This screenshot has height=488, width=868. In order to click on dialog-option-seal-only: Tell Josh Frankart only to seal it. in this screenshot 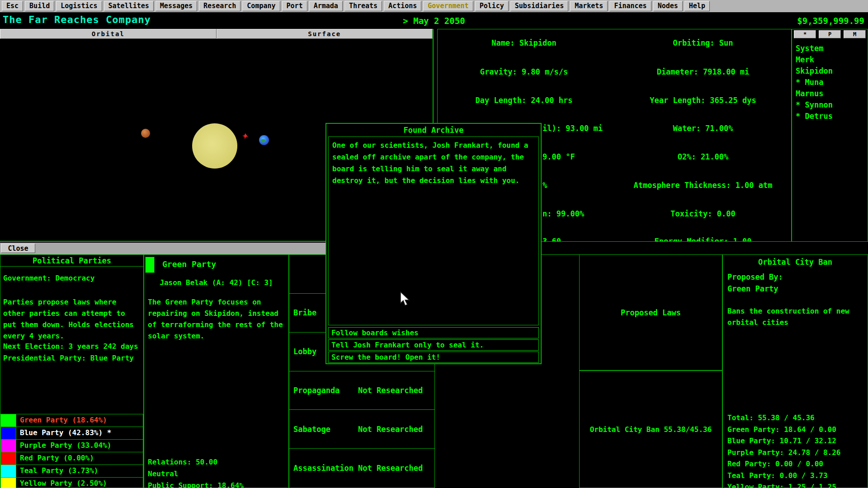, I will do `click(434, 345)`.